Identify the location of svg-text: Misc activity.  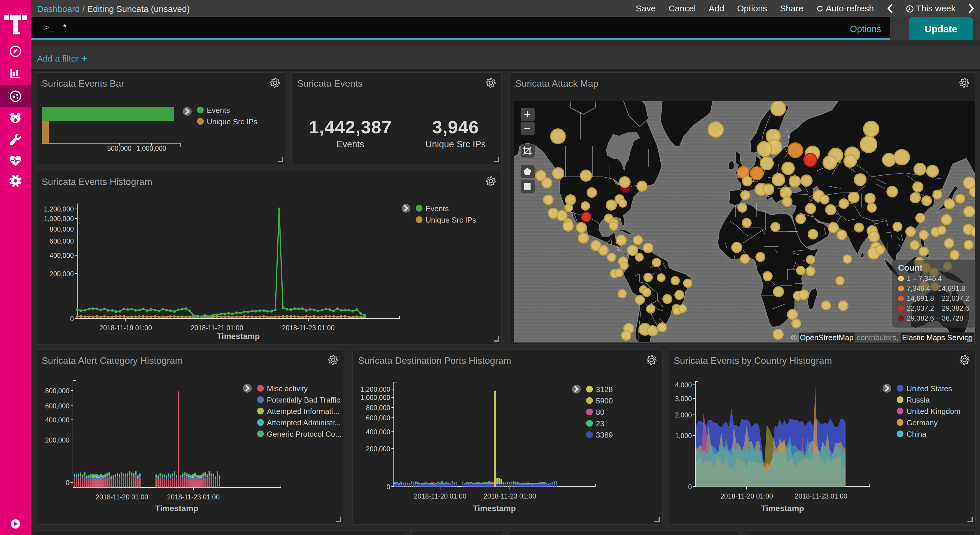
(288, 389).